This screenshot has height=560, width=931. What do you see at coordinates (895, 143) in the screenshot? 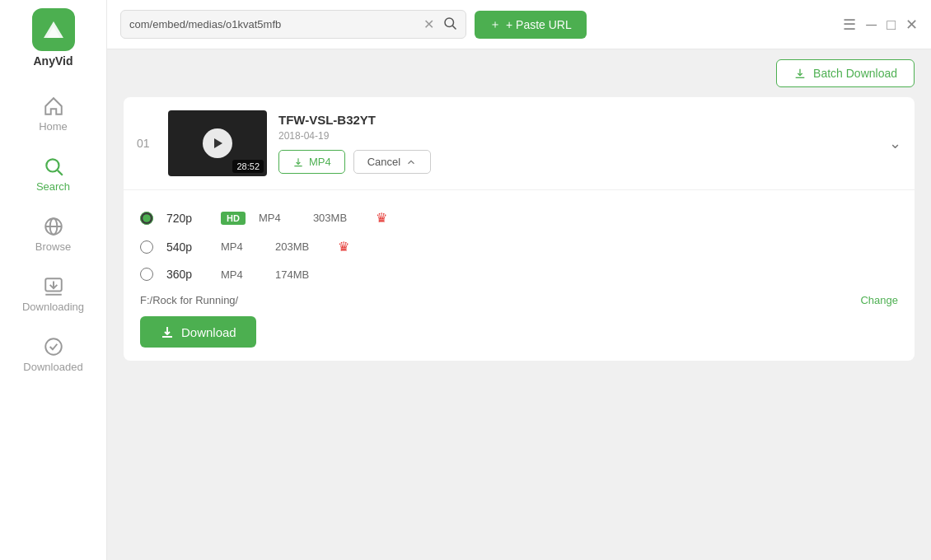
I see `expand-icon: ⌄` at bounding box center [895, 143].